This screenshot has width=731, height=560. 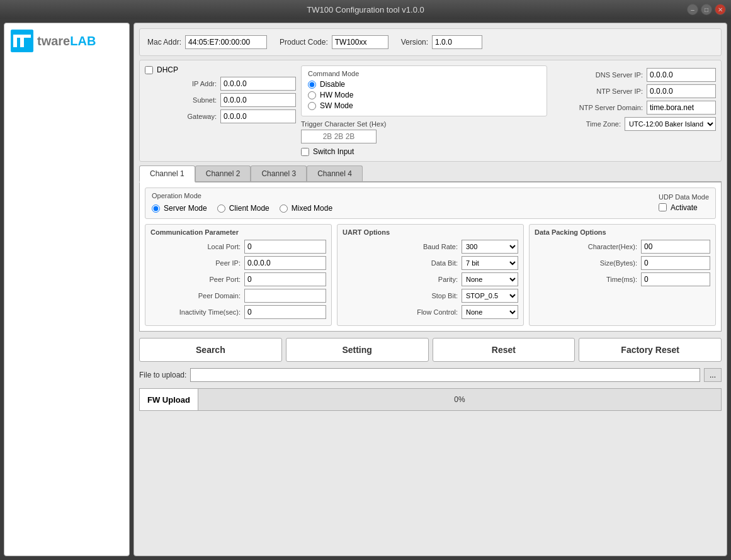 I want to click on close-button: ✕, so click(x=720, y=9).